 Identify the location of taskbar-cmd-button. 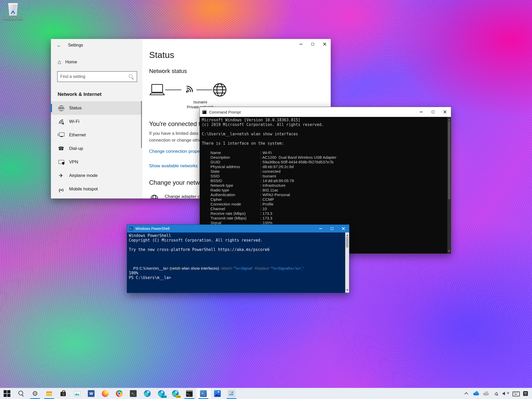
(189, 394).